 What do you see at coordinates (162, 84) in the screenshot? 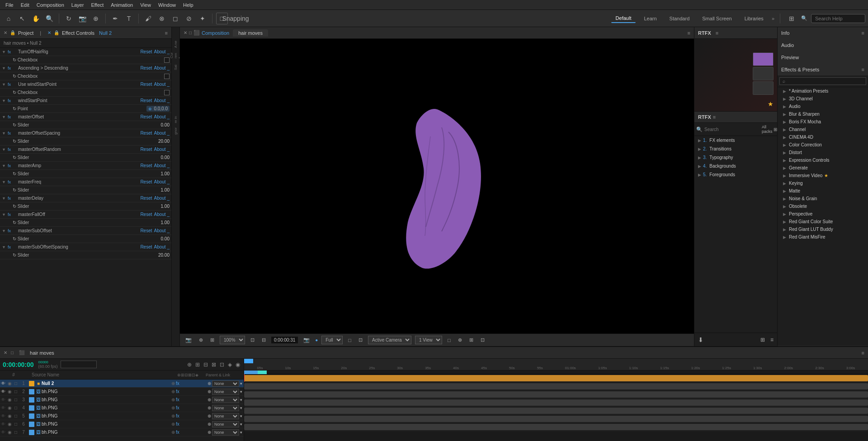
I see `fx-about-wind: About _` at bounding box center [162, 84].